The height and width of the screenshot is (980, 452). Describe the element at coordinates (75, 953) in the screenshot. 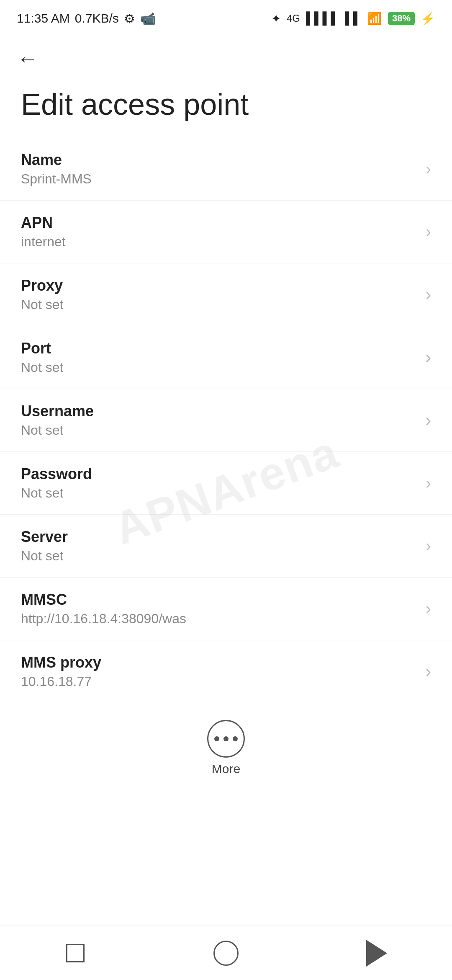

I see `recent-apps-button` at that location.